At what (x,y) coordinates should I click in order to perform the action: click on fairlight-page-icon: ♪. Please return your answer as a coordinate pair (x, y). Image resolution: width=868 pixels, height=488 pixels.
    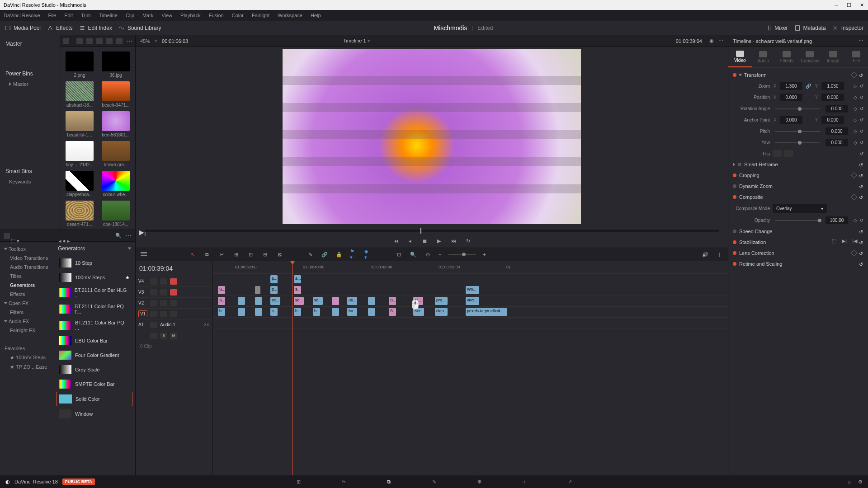
    Looking at the image, I should click on (524, 482).